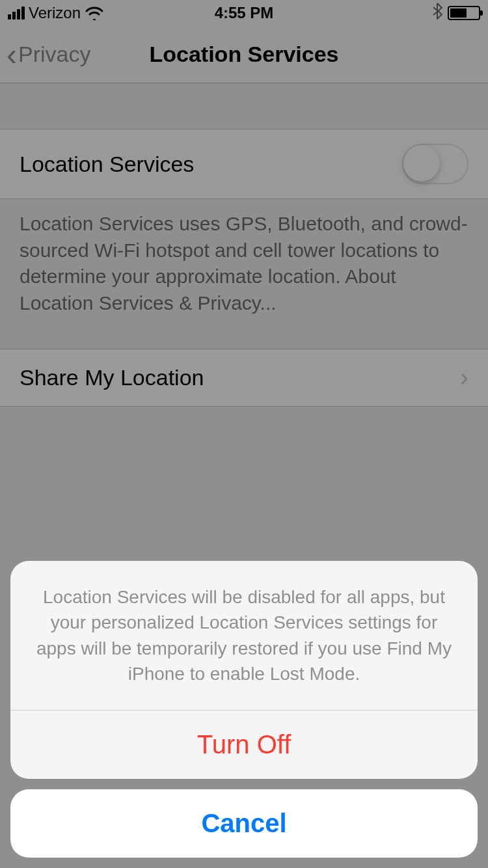 The height and width of the screenshot is (868, 488). Describe the element at coordinates (244, 824) in the screenshot. I see `cancel-button: Cancel` at that location.